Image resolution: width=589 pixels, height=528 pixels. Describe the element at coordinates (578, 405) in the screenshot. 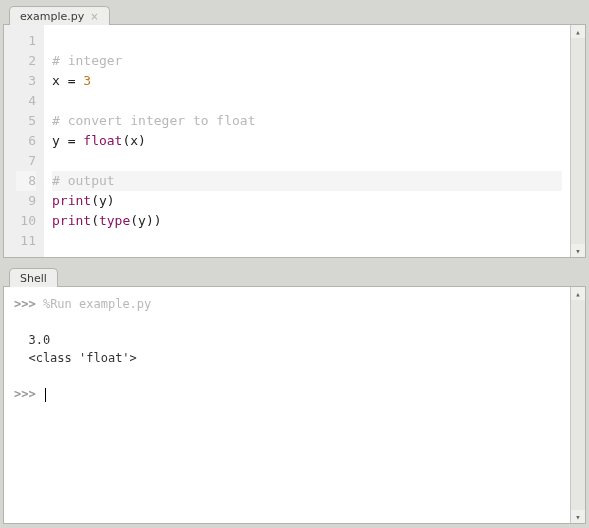

I see `shell-scrollbar: ▴ ▾` at that location.